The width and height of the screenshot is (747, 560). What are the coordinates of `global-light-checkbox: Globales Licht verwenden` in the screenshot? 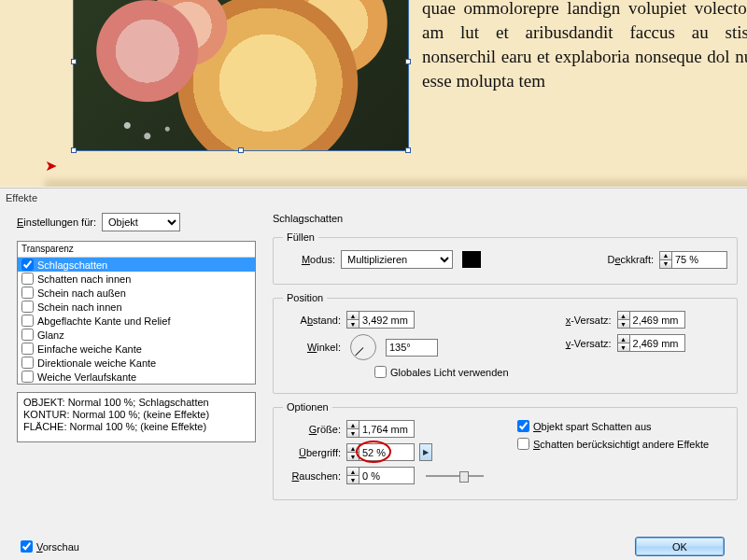 It's located at (442, 371).